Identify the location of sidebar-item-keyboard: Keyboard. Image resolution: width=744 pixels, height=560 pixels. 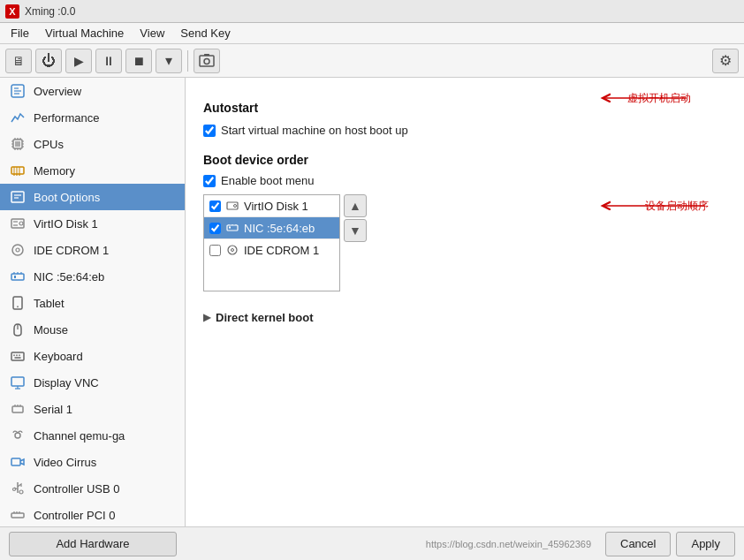
(92, 356).